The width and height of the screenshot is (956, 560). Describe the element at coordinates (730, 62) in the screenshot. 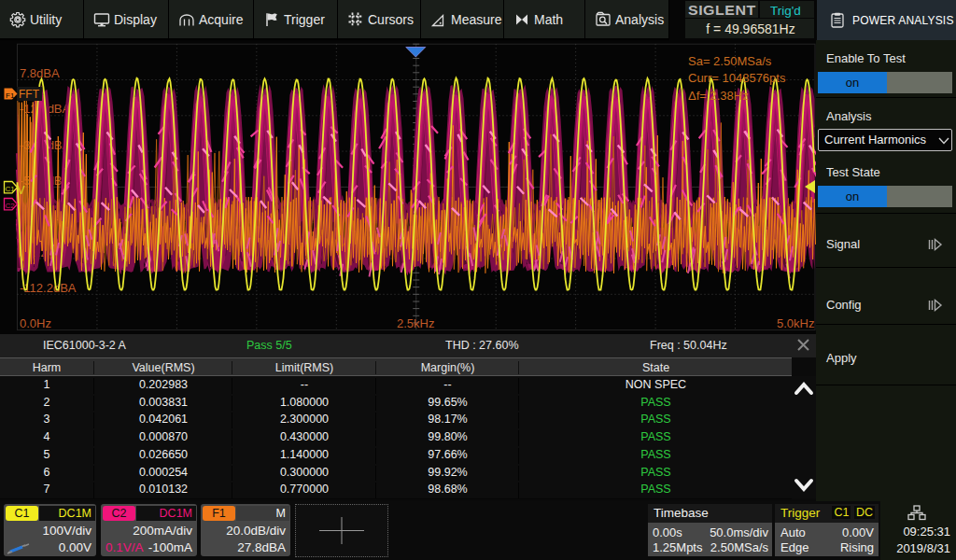

I see `svg-text: Sa= 2.50MSa/s` at that location.